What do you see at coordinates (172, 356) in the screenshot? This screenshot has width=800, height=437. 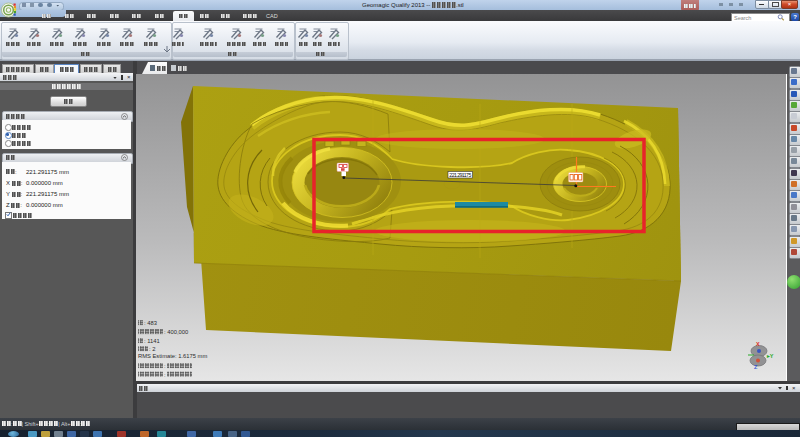 I see `svg-text: RMS Estimate: 1.6175 mm` at bounding box center [172, 356].